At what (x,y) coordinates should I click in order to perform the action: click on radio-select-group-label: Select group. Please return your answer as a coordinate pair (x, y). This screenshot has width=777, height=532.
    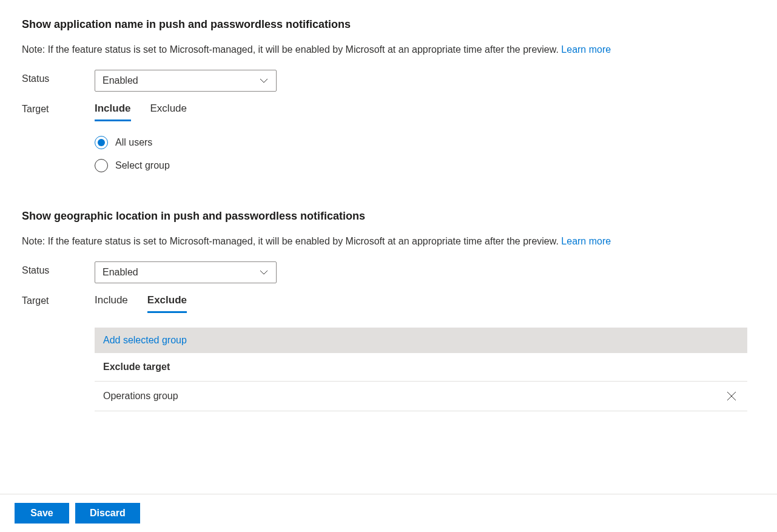
    Looking at the image, I should click on (143, 166).